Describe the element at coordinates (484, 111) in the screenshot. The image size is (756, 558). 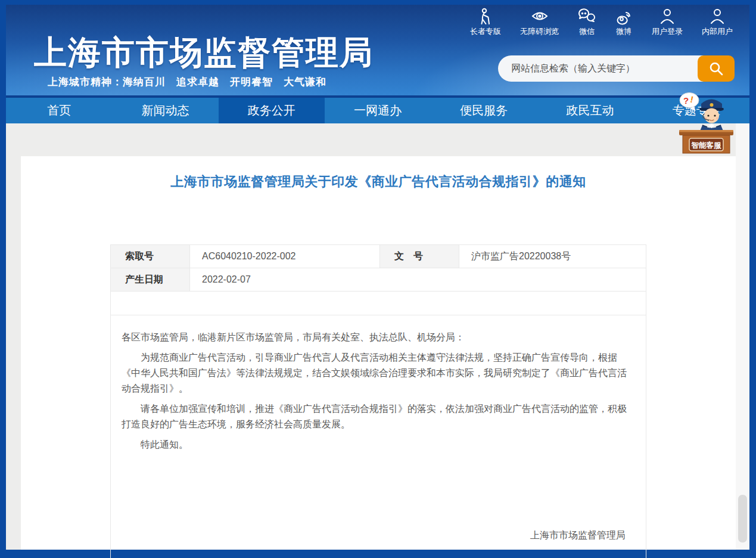
I see `nav-item-services: 便民服务` at that location.